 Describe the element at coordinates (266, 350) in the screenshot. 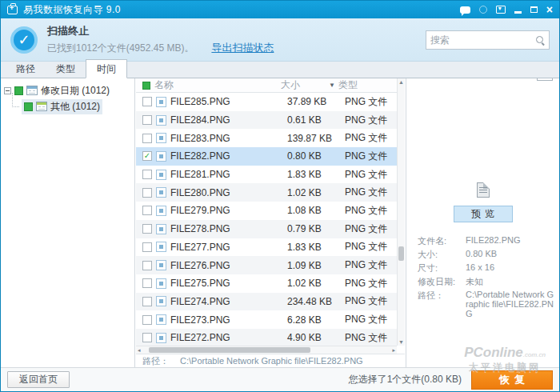

I see `horizontal-scrollbar: ◂ ▸` at that location.